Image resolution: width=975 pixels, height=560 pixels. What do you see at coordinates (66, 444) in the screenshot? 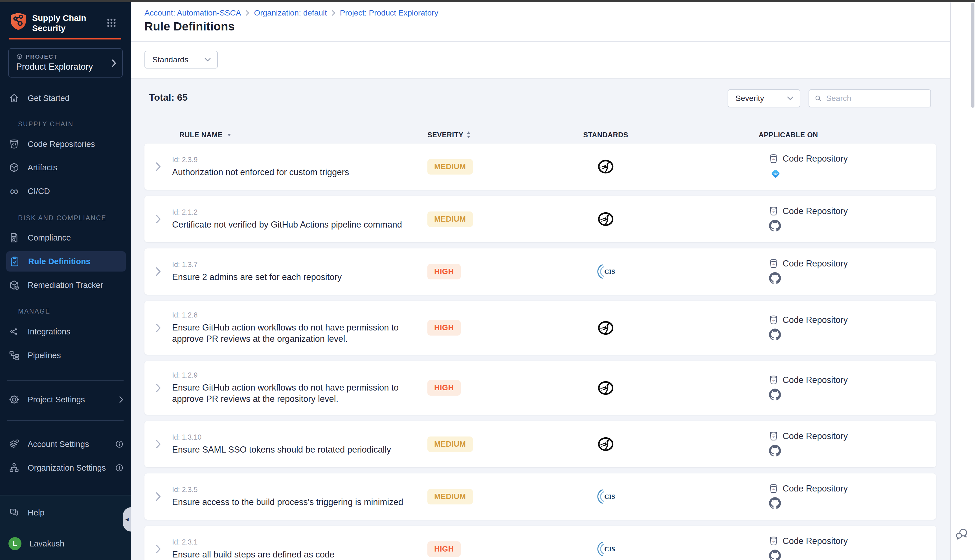
I see `sidebar-item-account-settings: Account Settings` at bounding box center [66, 444].